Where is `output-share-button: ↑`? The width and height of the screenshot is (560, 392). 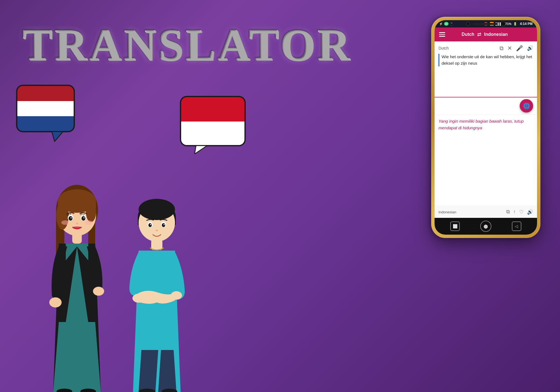 output-share-button: ↑ is located at coordinates (515, 212).